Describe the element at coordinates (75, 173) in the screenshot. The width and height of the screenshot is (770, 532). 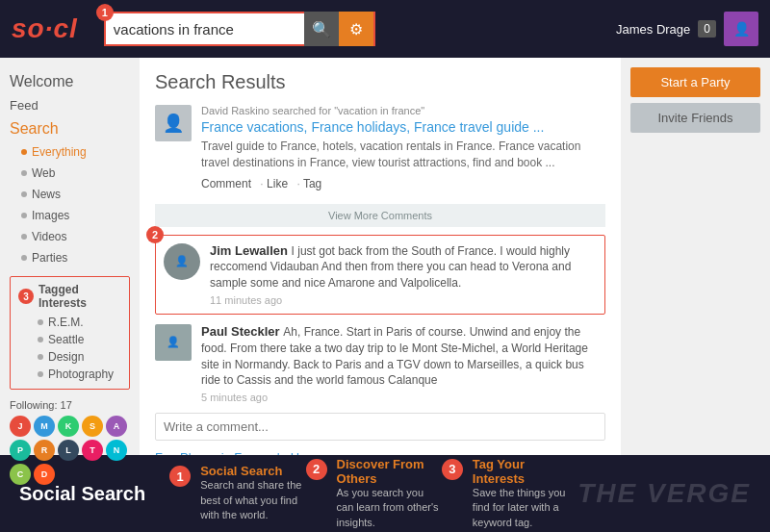
I see `sidebar-item-web: Web` at that location.